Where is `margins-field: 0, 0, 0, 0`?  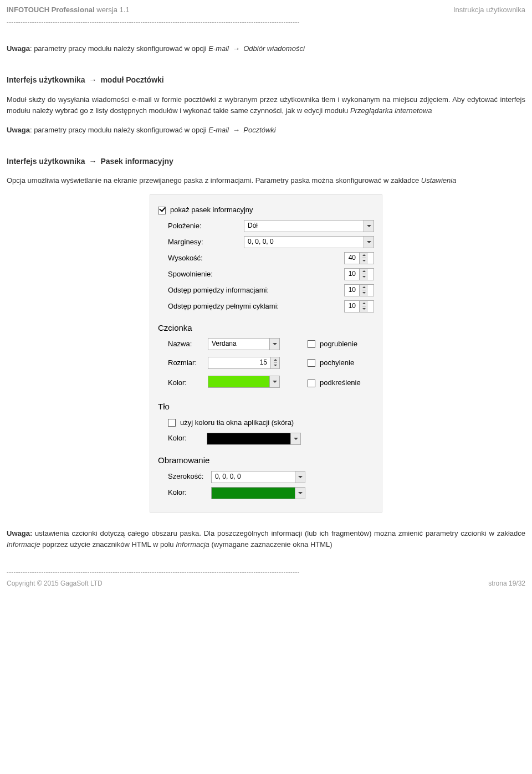 margins-field: 0, 0, 0, 0 is located at coordinates (309, 242).